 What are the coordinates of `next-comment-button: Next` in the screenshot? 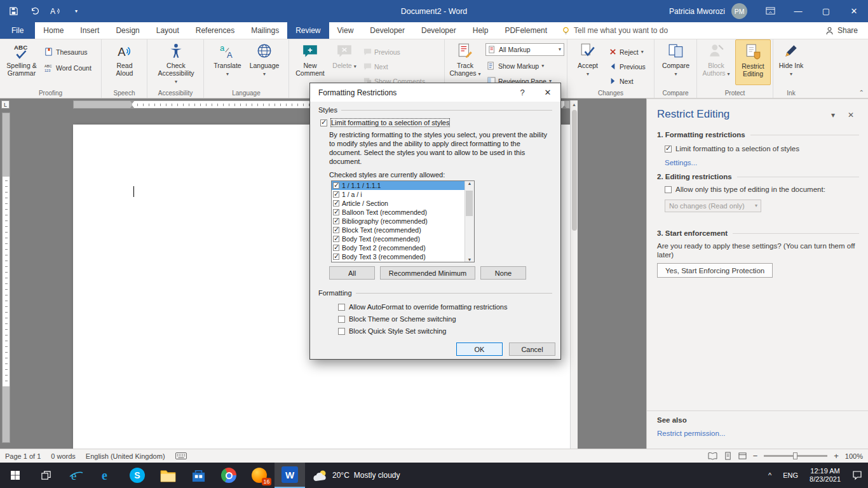 It's located at (376, 66).